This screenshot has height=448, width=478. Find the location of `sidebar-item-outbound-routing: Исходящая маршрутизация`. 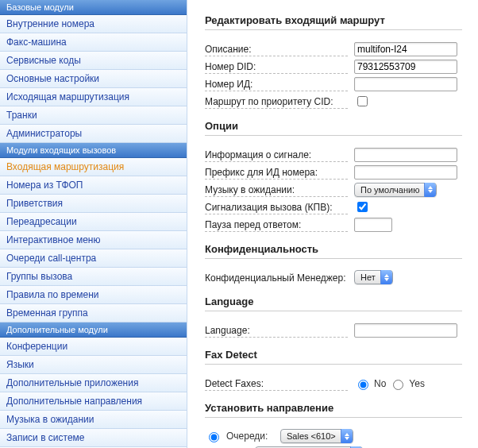

sidebar-item-outbound-routing: Исходящая маршрутизация is located at coordinates (94, 97).